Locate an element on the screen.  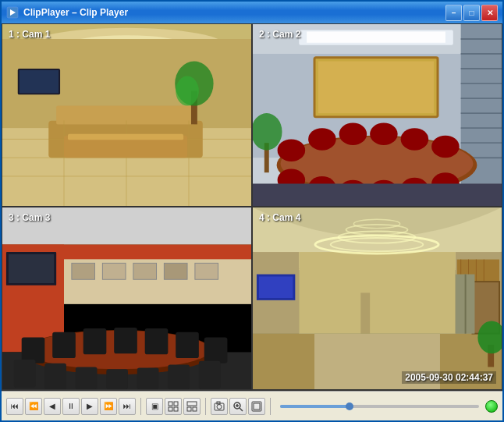
step-forward-icon: ▶ is located at coordinates (90, 406).